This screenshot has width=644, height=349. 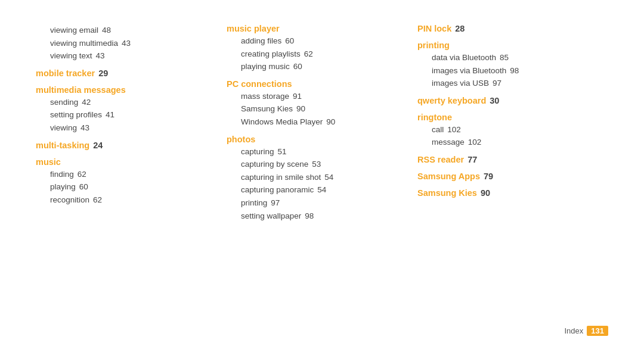 I want to click on list-item: viewing text43, so click(x=131, y=56).